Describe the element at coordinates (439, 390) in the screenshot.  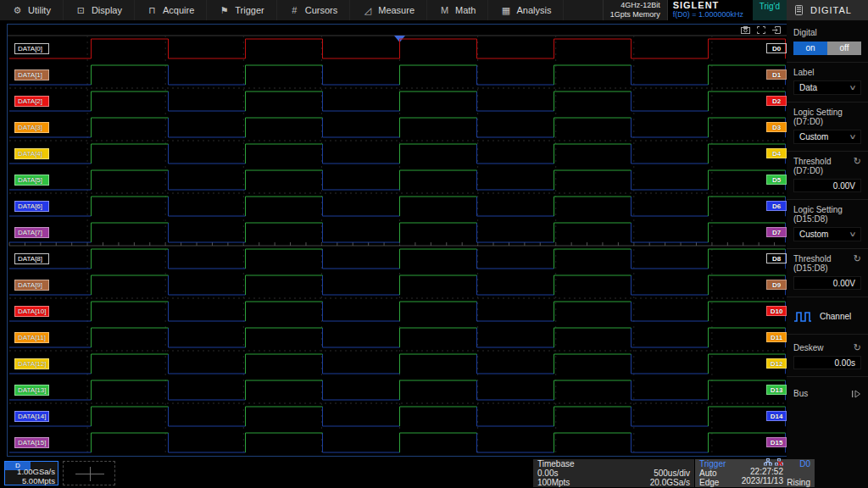
I see `digital-trace-high-D13` at that location.